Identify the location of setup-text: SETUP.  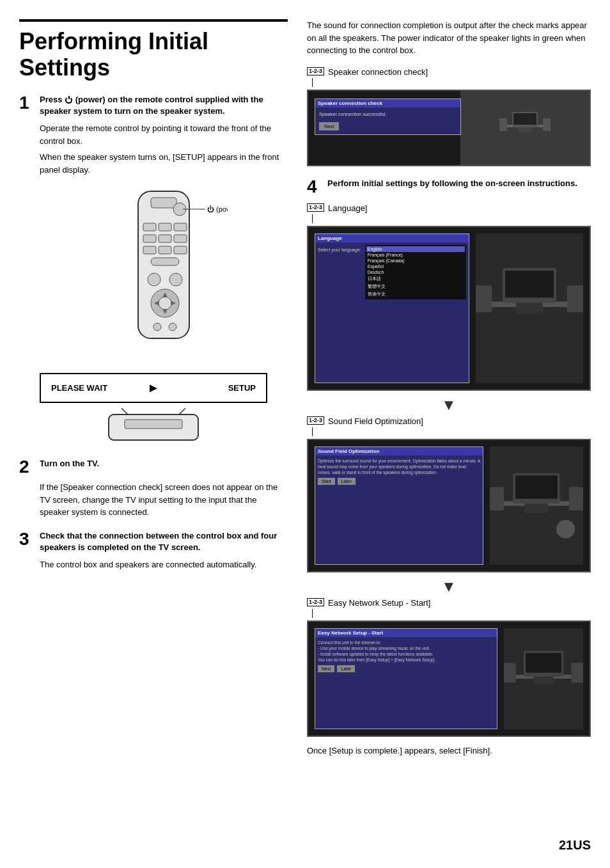
(211, 388).